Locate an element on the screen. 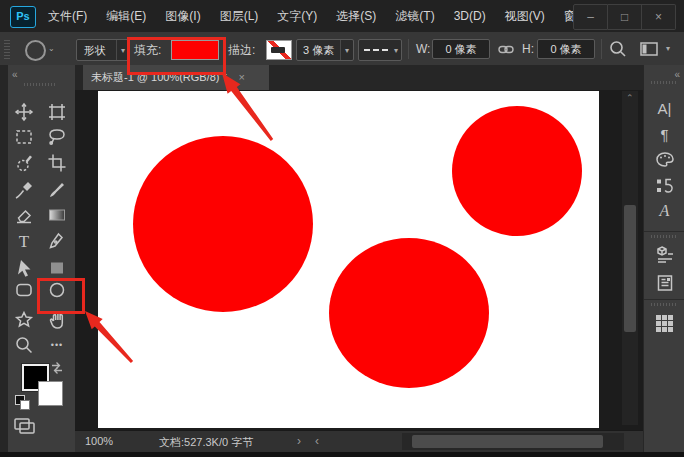 This screenshot has height=457, width=684. swatches-panel-icon is located at coordinates (664, 160).